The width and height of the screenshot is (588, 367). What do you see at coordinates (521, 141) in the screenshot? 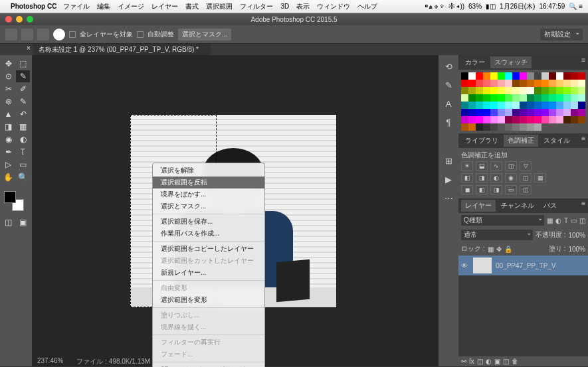
I see `adj-tab: 色調補正` at bounding box center [521, 141].